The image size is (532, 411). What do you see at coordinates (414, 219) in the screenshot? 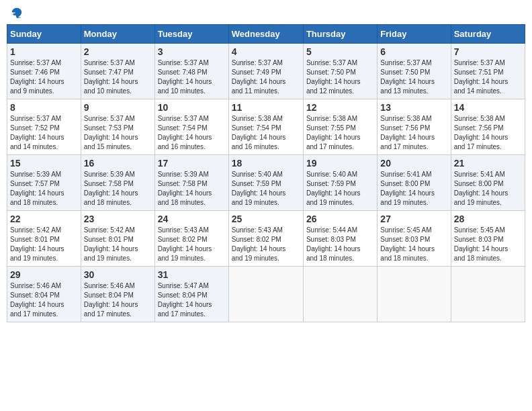
I see `day-number: 27` at bounding box center [414, 219].